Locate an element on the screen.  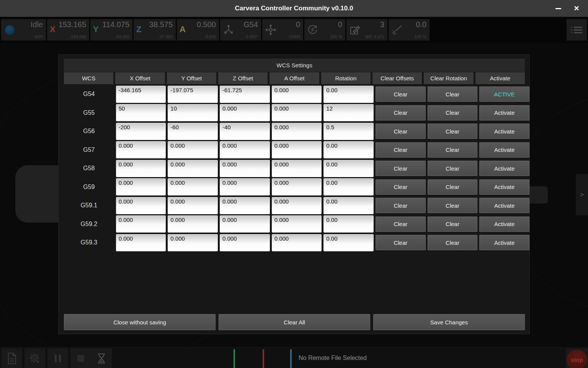
close-without-saving-button: Close without saving is located at coordinates (140, 322).